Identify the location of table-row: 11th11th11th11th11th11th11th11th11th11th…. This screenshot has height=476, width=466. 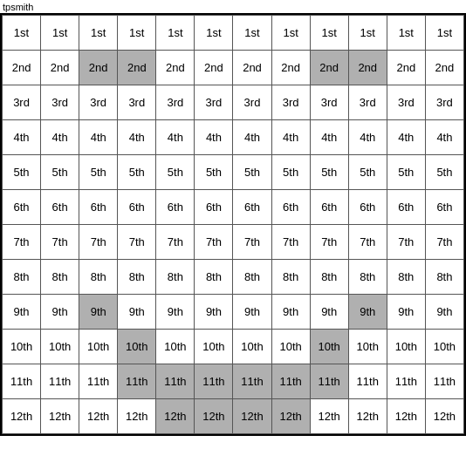
(234, 382).